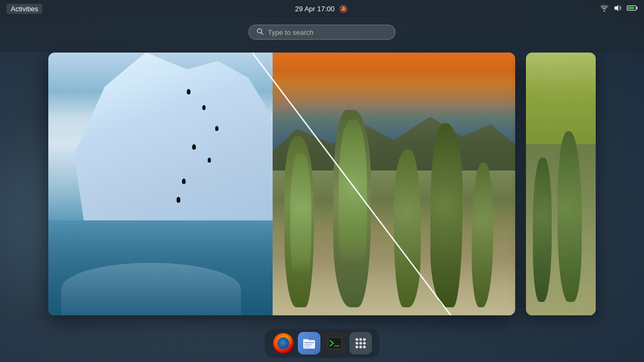 This screenshot has height=362, width=644. I want to click on terminal-icon, so click(335, 343).